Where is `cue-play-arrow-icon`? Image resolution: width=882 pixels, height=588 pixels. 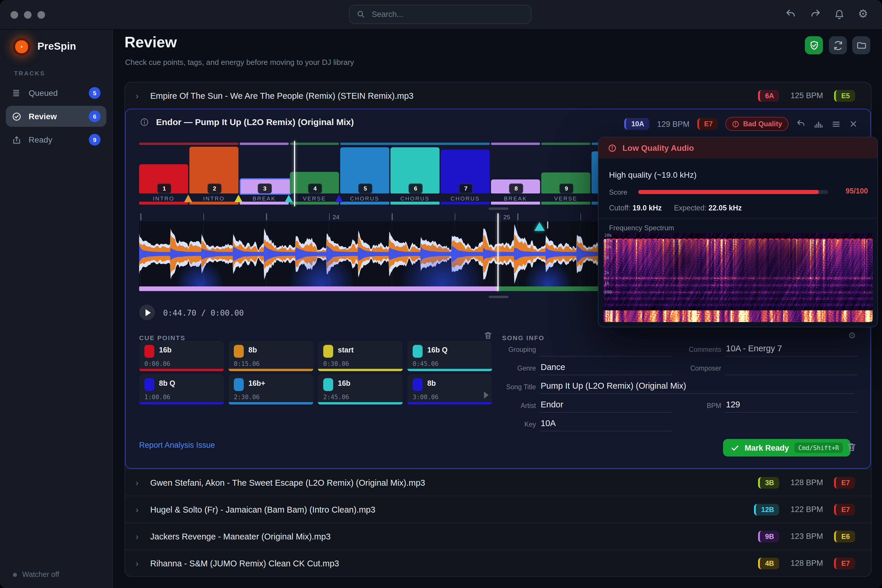 cue-play-arrow-icon is located at coordinates (486, 395).